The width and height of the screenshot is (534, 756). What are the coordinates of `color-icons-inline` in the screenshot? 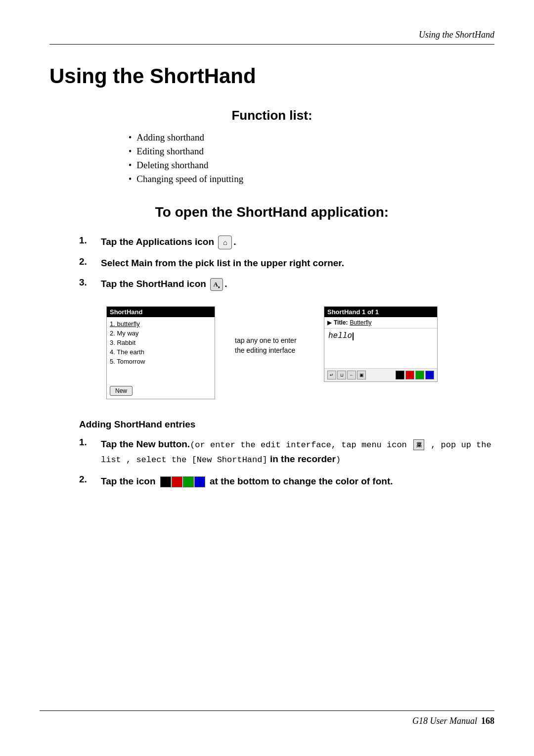 It's located at (183, 482).